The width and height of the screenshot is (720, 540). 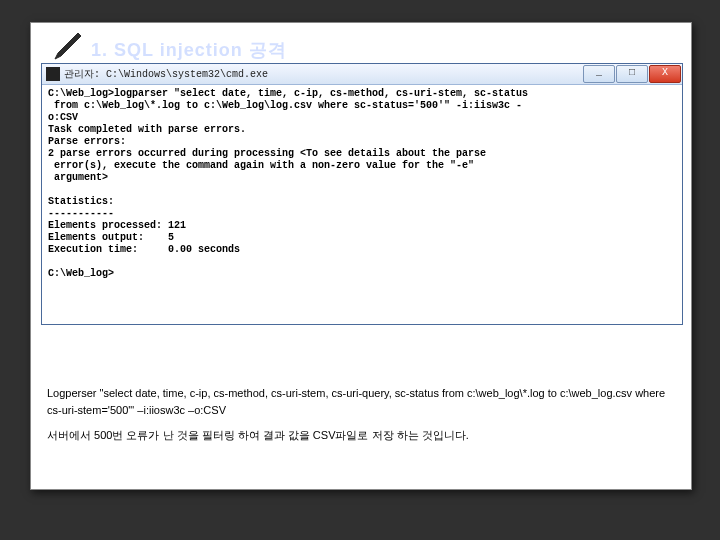 What do you see at coordinates (357, 402) in the screenshot?
I see `caption-command: Logperser "select date, time, c-ip, cs-m…` at bounding box center [357, 402].